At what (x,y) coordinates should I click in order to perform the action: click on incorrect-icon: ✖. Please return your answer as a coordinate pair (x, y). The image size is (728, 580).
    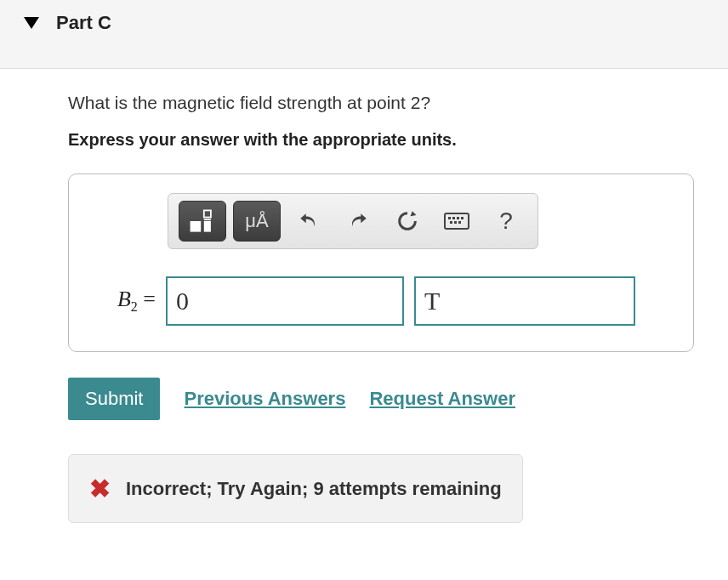
    Looking at the image, I should click on (100, 488).